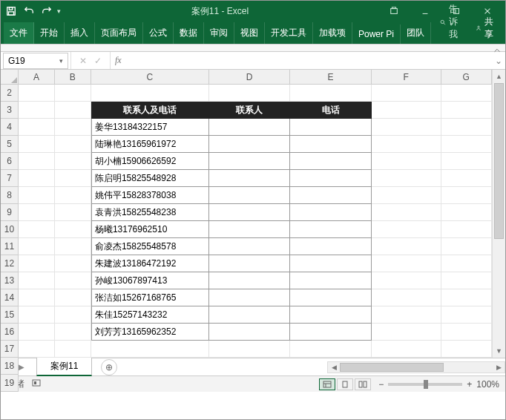  I want to click on cell-G7, so click(467, 178).